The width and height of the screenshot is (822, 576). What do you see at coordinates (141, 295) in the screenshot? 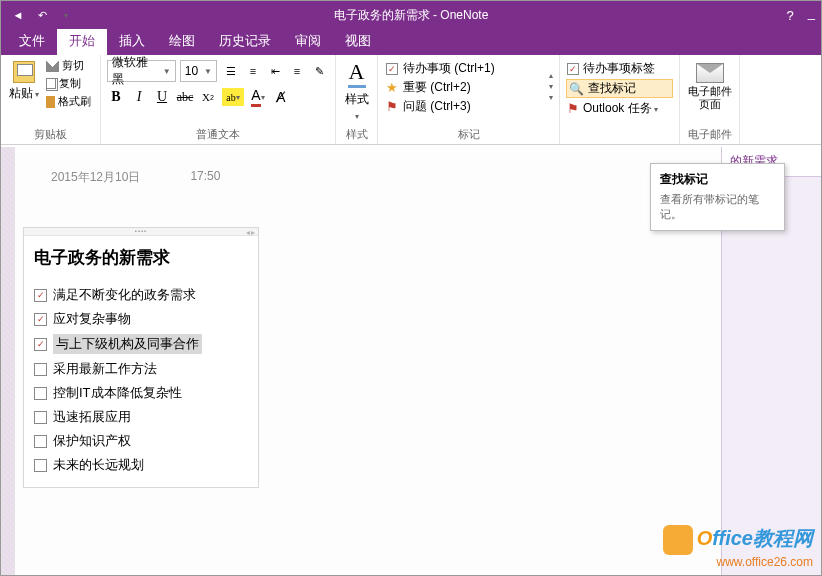
I see `list-item: ✓满足不断变化的政务需求` at bounding box center [141, 295].